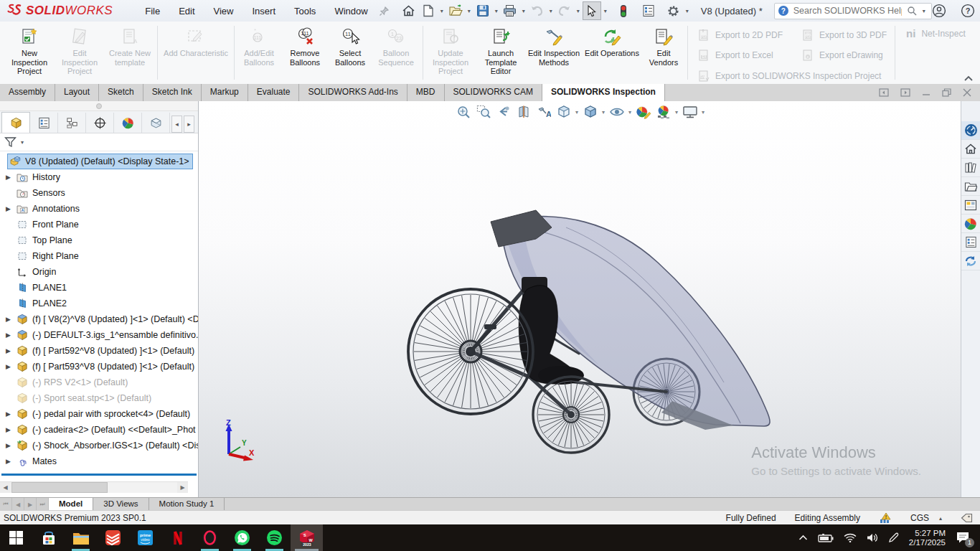 The width and height of the screenshot is (980, 551). I want to click on open-dropdown: ▾, so click(469, 11).